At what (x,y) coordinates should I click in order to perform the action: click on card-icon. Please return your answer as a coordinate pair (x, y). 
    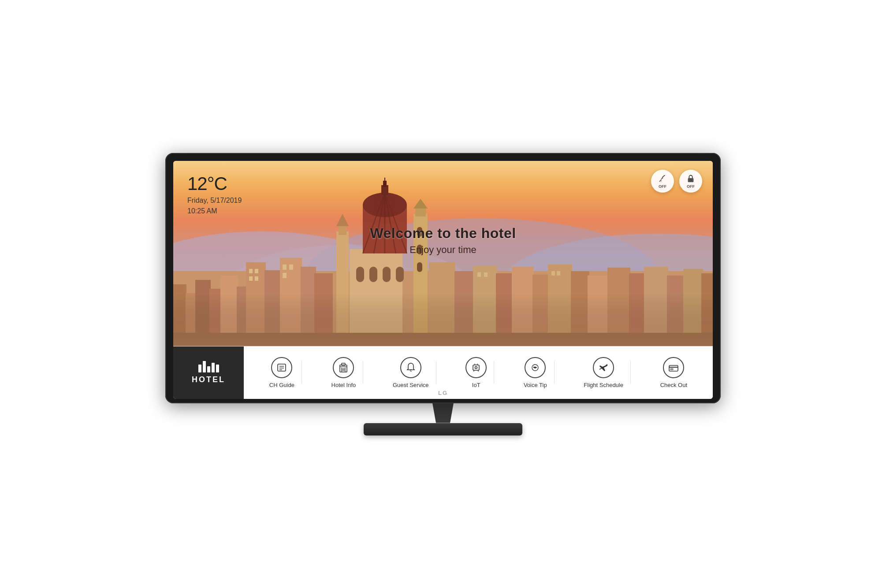
    Looking at the image, I should click on (674, 368).